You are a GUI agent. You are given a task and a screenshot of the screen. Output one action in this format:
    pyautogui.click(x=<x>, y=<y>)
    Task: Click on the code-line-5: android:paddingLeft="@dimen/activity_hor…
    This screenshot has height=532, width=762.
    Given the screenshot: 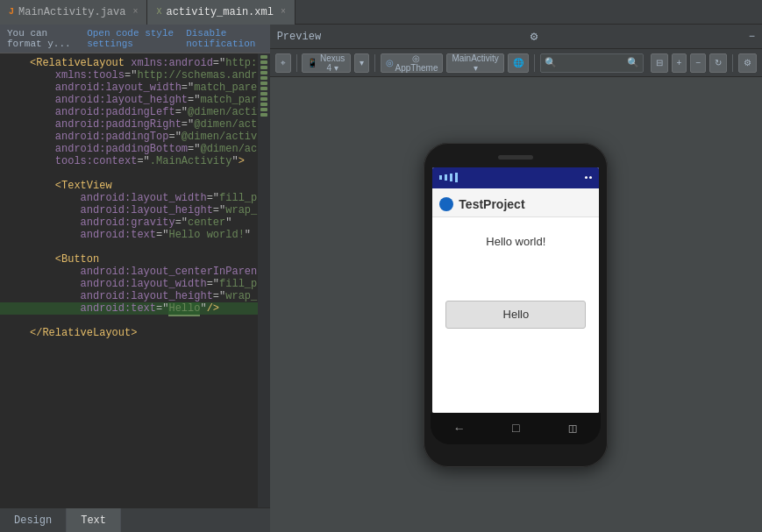 What is the action you would take?
    pyautogui.click(x=129, y=112)
    